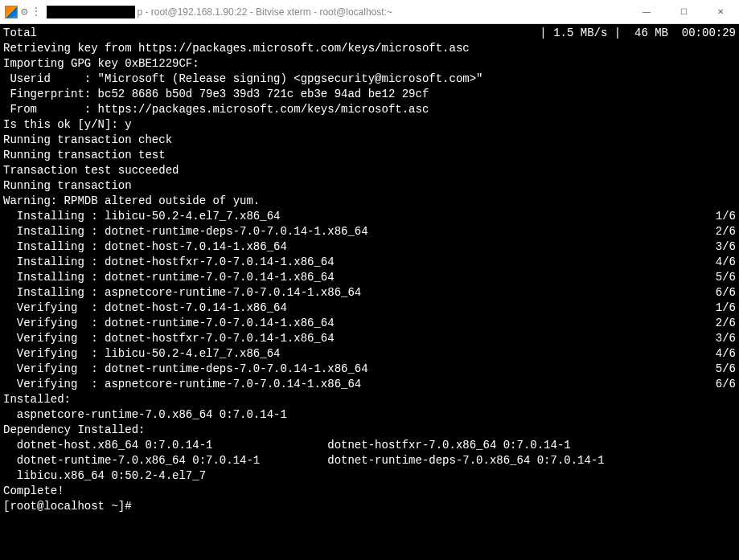 The width and height of the screenshot is (739, 560). What do you see at coordinates (370, 339) in the screenshot?
I see `terminal-line: Verifying : dotnet-hostfxr-7.0-7.0.14-1.…` at bounding box center [370, 339].